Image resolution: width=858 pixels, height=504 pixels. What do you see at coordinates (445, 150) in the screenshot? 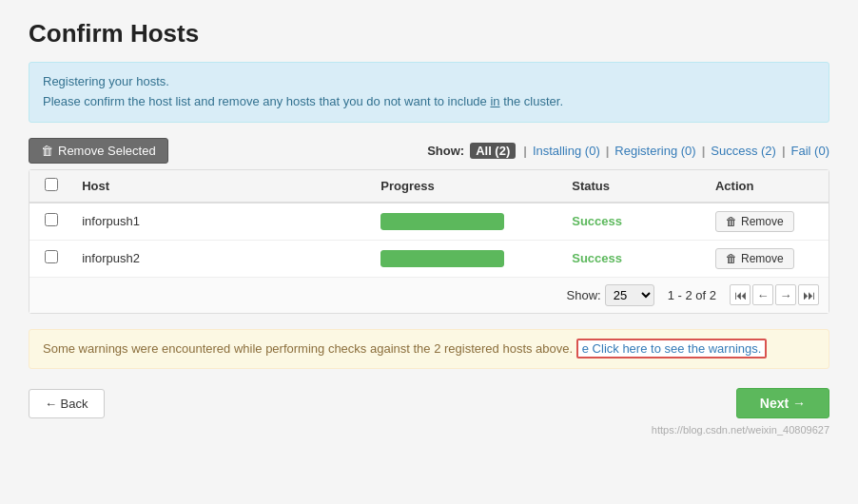
I see `show-label: Show:` at bounding box center [445, 150].